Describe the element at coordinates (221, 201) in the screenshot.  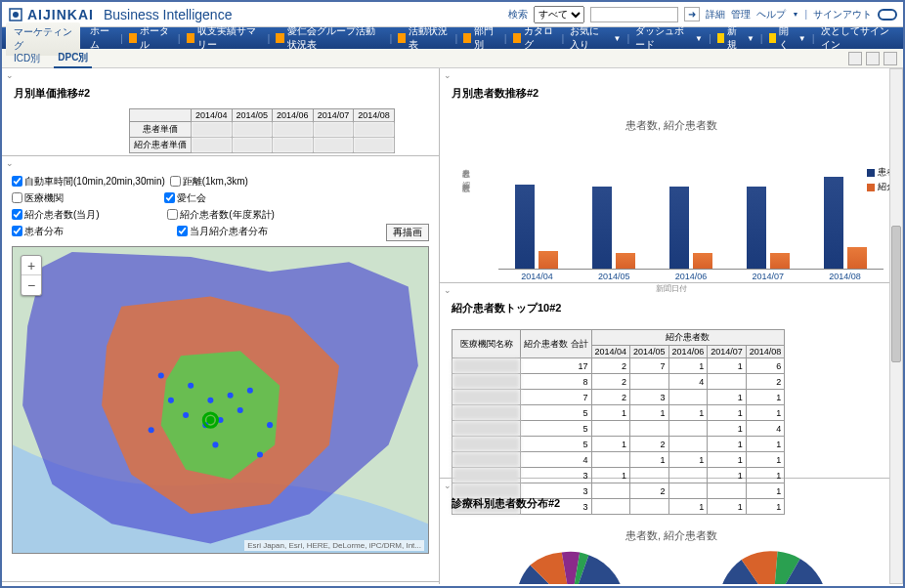
I see `map-controls: 自動車時間(10min,20min,30min) 距離(1km,3km) 医療機…` at that location.